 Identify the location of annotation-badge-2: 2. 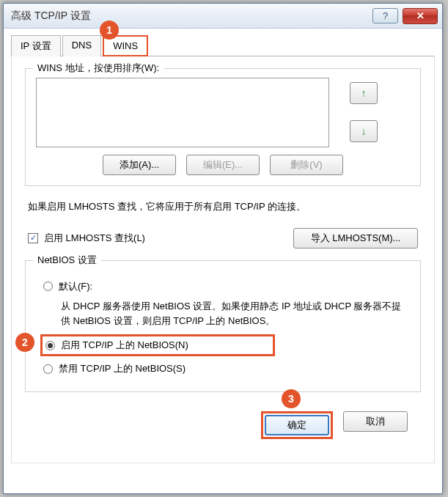
(25, 342).